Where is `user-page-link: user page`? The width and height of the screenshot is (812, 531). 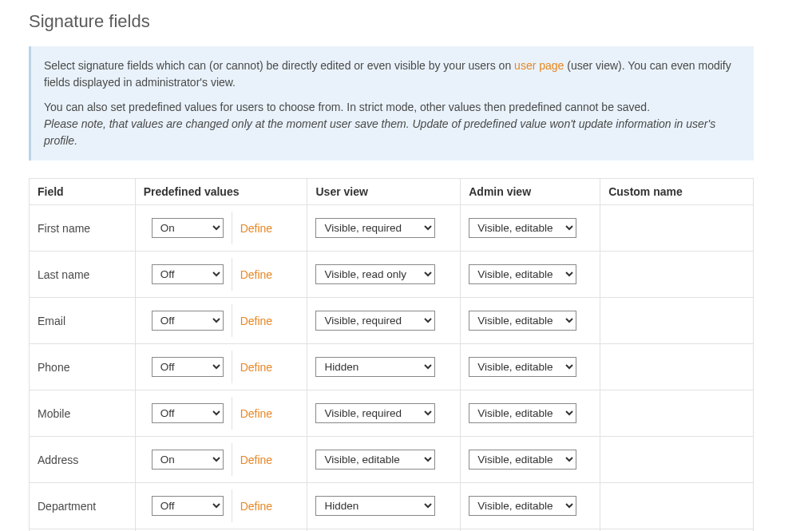
user-page-link: user page is located at coordinates (539, 65).